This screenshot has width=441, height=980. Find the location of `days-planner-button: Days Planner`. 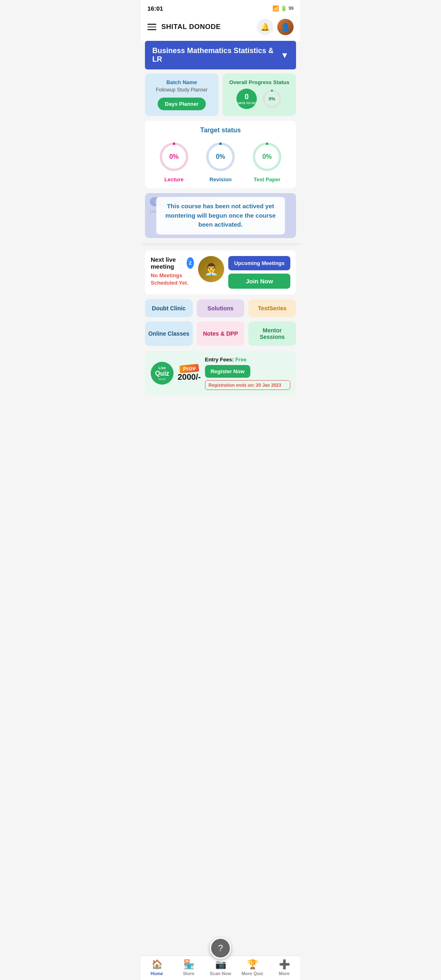

days-planner-button: Days Planner is located at coordinates (182, 104).